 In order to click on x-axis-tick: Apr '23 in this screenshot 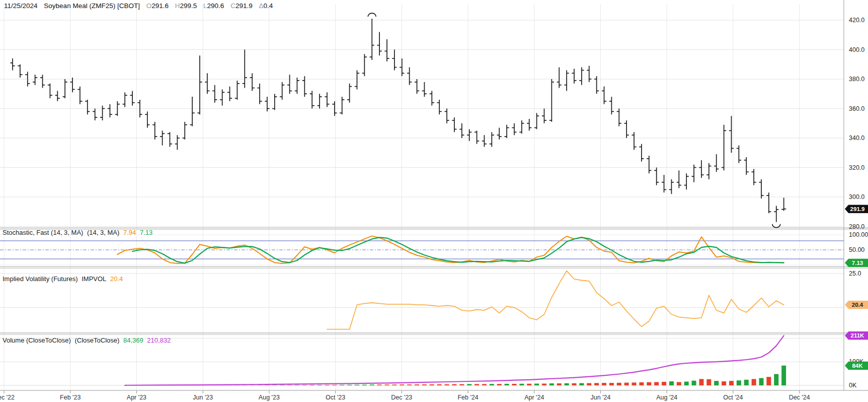, I will do `click(137, 397)`.